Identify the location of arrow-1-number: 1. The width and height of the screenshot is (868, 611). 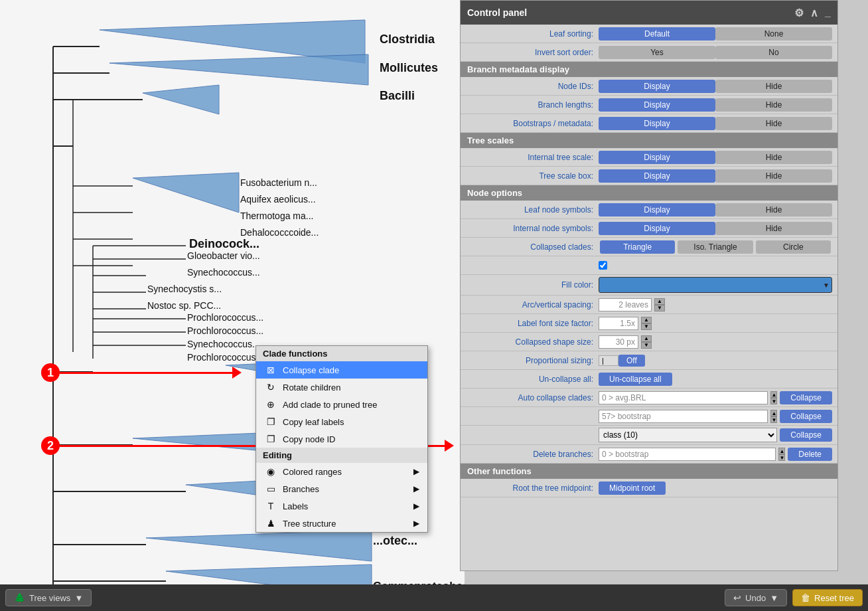
(50, 373).